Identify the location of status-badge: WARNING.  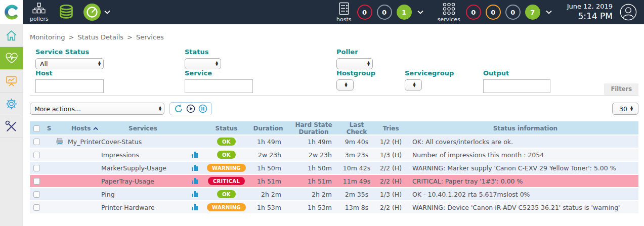
(227, 168).